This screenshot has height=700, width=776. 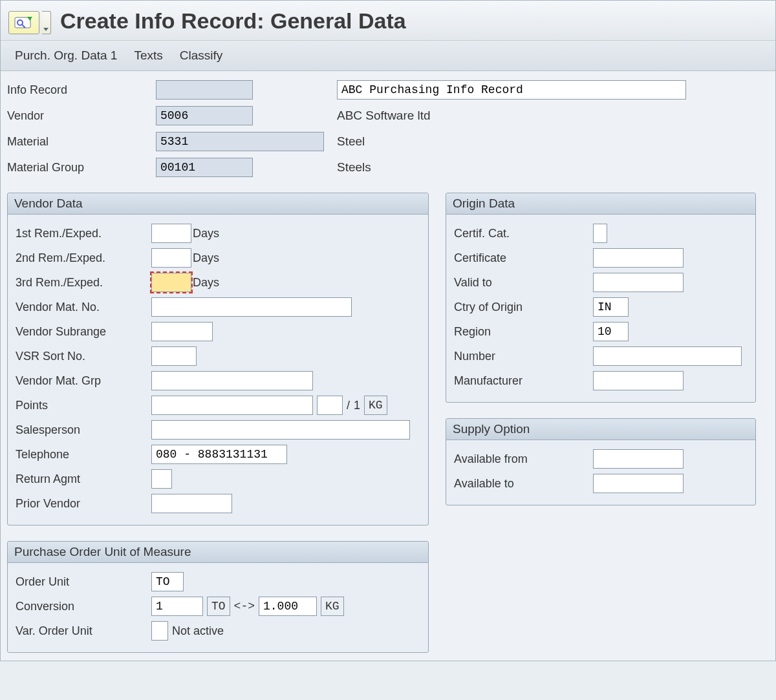 What do you see at coordinates (512, 90) in the screenshot?
I see `info-record-desc-field` at bounding box center [512, 90].